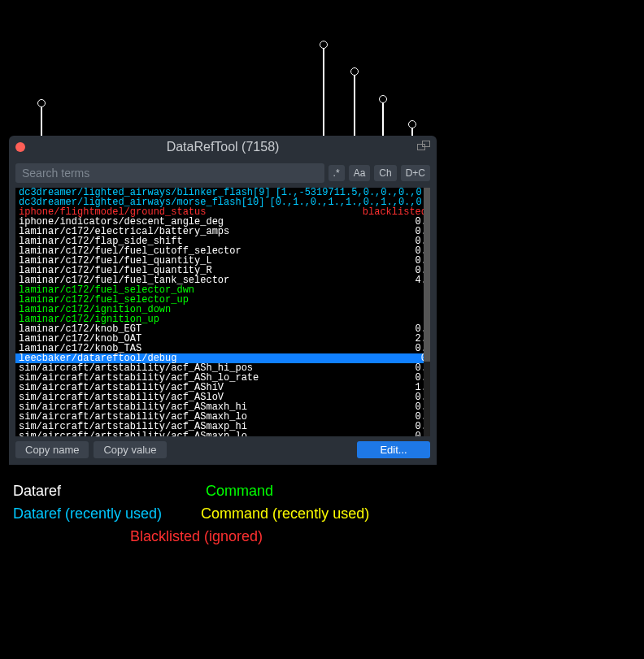 This screenshot has height=659, width=644. Describe the element at coordinates (130, 450) in the screenshot. I see `copy-value-button: Copy value` at that location.